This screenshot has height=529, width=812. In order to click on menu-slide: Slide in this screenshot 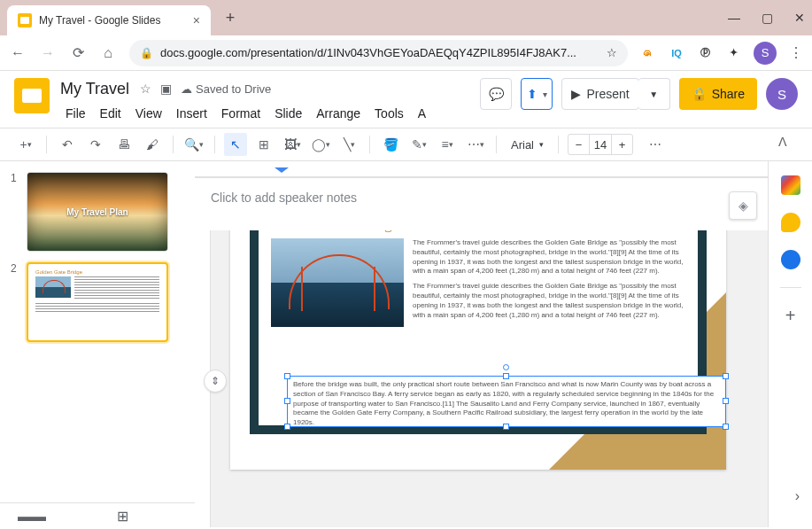, I will do `click(289, 113)`.